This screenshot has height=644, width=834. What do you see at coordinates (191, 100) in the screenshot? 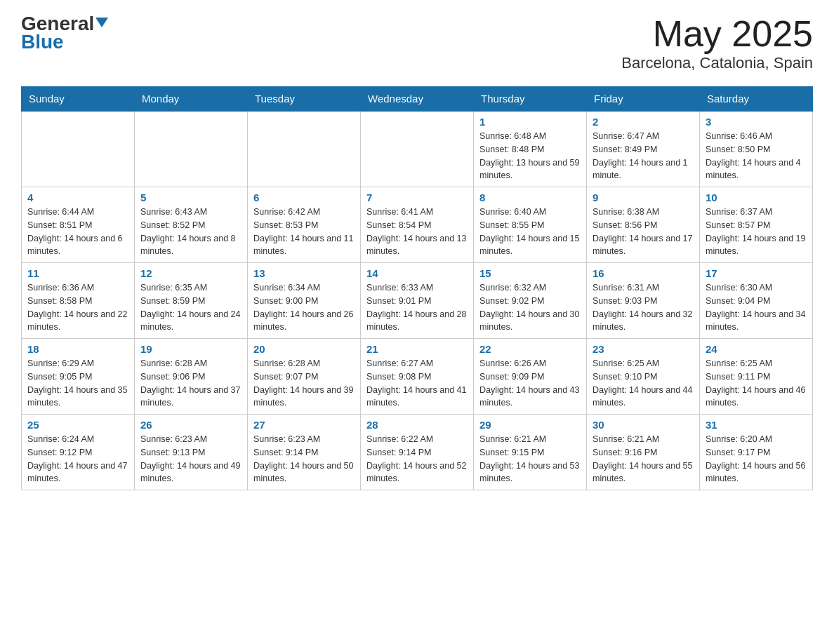
I see `day-of-week-header: Monday` at bounding box center [191, 100].